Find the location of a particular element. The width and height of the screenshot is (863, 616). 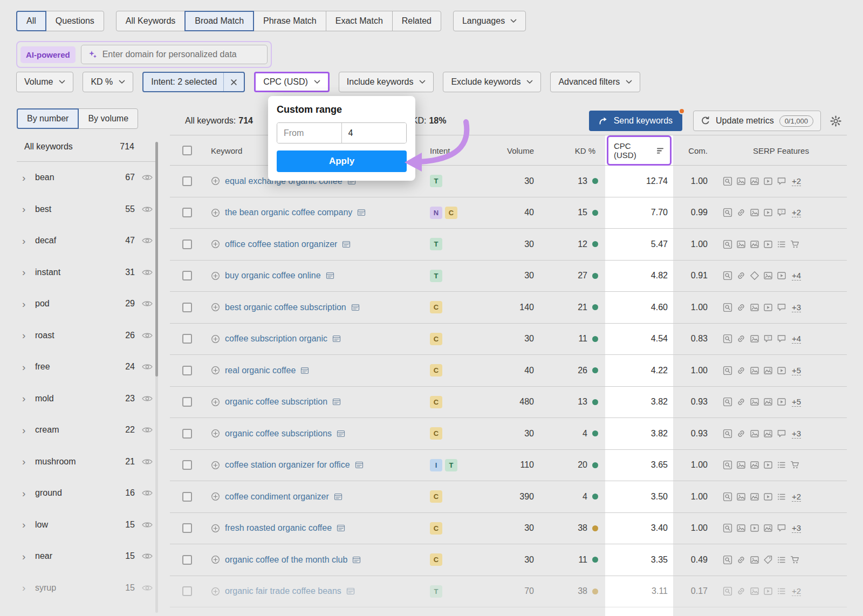

keyword-link: fresh roasted organic coffee is located at coordinates (278, 528).